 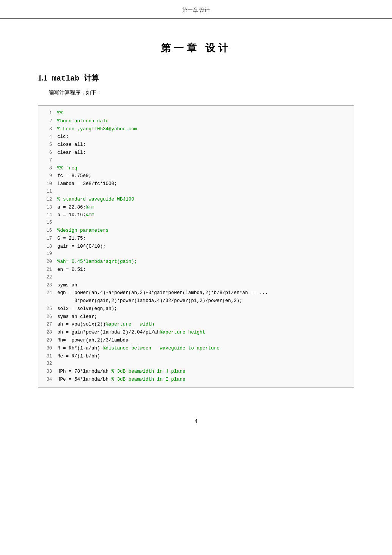 What do you see at coordinates (149, 372) in the screenshot?
I see `code-comment: % 3dB beamwidth in H plane` at bounding box center [149, 372].